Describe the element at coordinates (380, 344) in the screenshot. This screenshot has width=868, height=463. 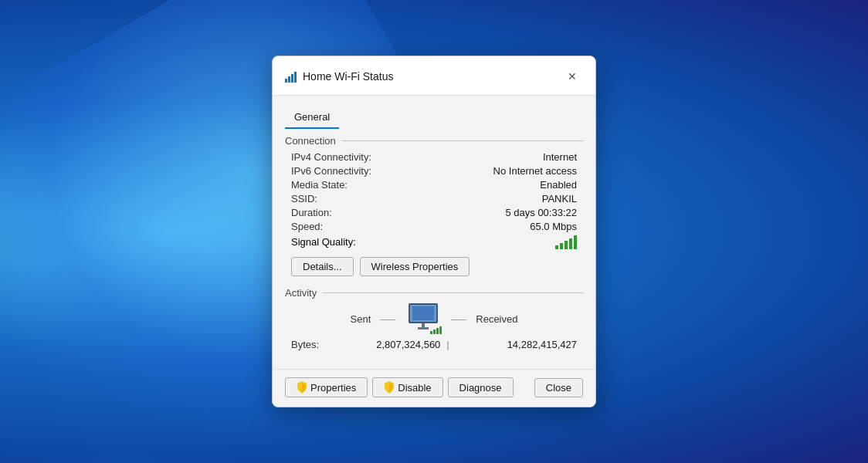
I see `bytes-sent-value: 2,807,324,560` at that location.